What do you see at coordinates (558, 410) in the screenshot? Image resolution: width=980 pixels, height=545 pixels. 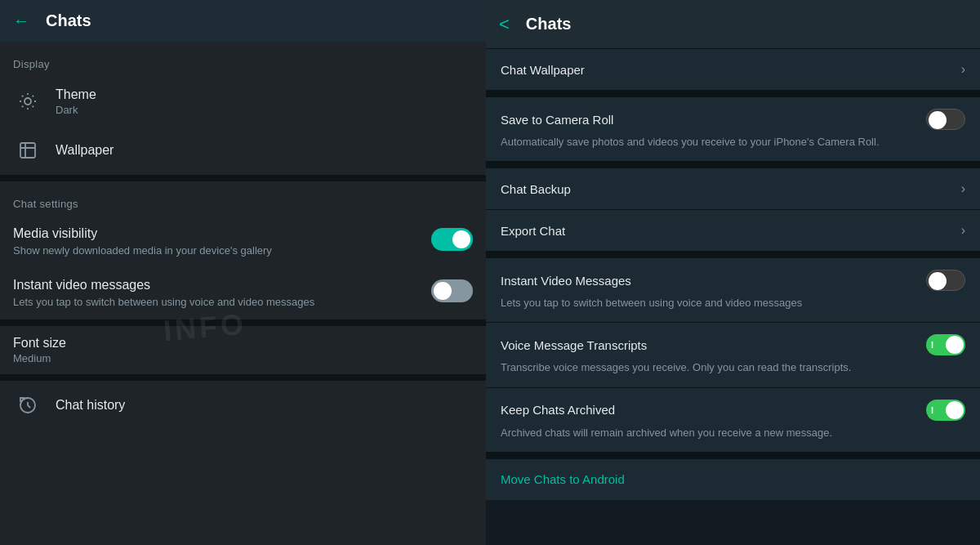 I see `keep-archived-label: Keep Chats Archived` at bounding box center [558, 410].